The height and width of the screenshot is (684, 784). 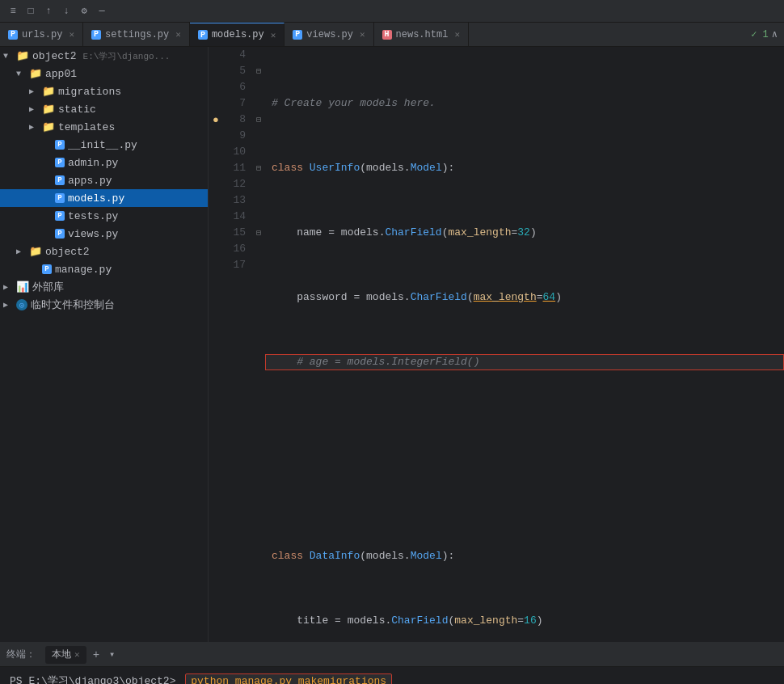 I want to click on tab-settings: P settings.py ✕, so click(x=137, y=35).